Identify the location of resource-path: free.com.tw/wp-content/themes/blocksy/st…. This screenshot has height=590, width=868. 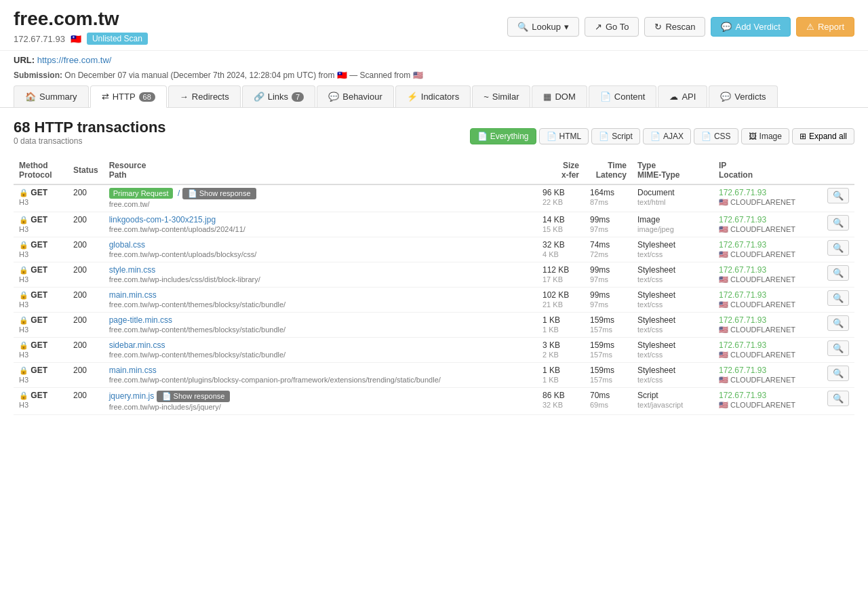
(197, 355).